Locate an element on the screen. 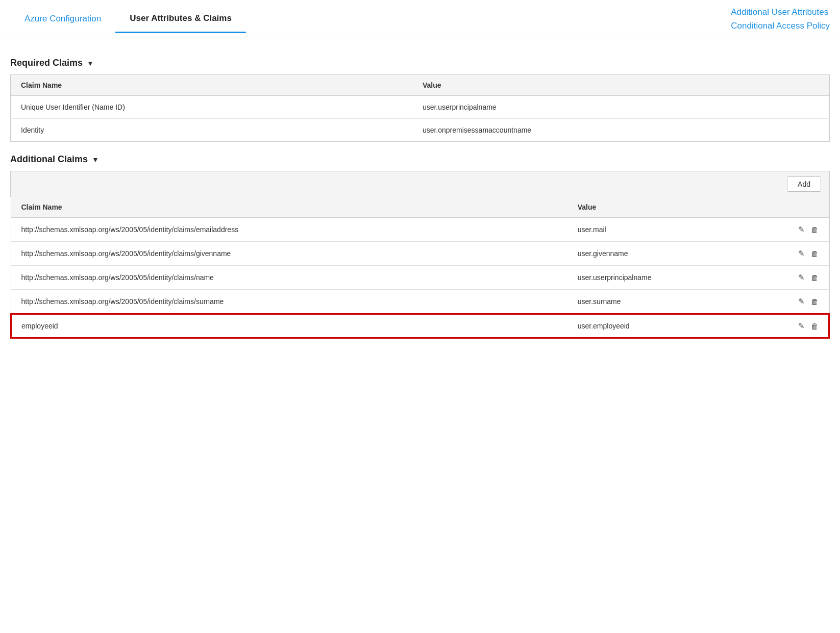 This screenshot has height=633, width=840. link-additional-user-attributes: Additional User Attributes is located at coordinates (780, 12).